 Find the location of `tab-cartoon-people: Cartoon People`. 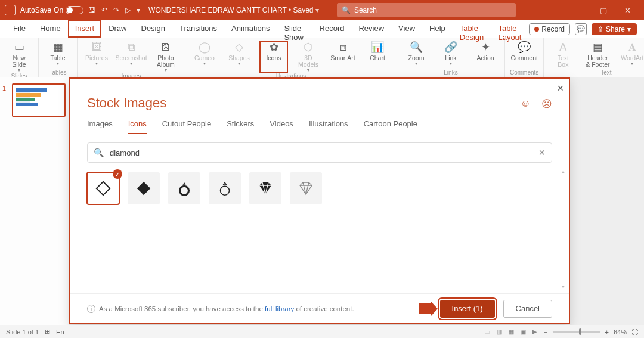

tab-cartoon-people: Cartoon People is located at coordinates (391, 126).